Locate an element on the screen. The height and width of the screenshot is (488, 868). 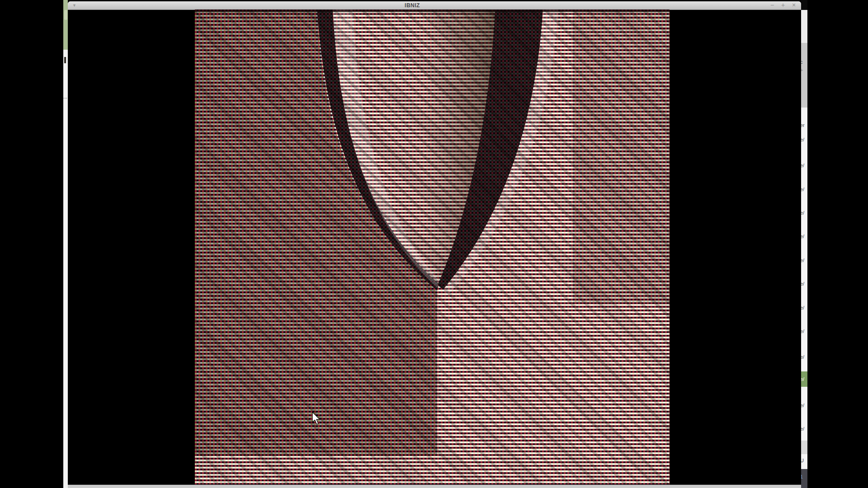
title-bar: ▼ IBNIZ − + × is located at coordinates (434, 5).